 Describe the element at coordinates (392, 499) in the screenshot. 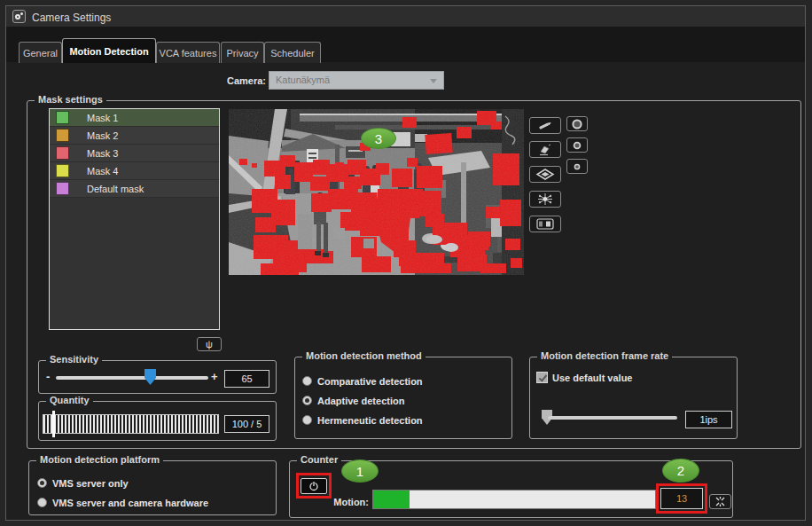

I see `motion-progress-fill` at that location.